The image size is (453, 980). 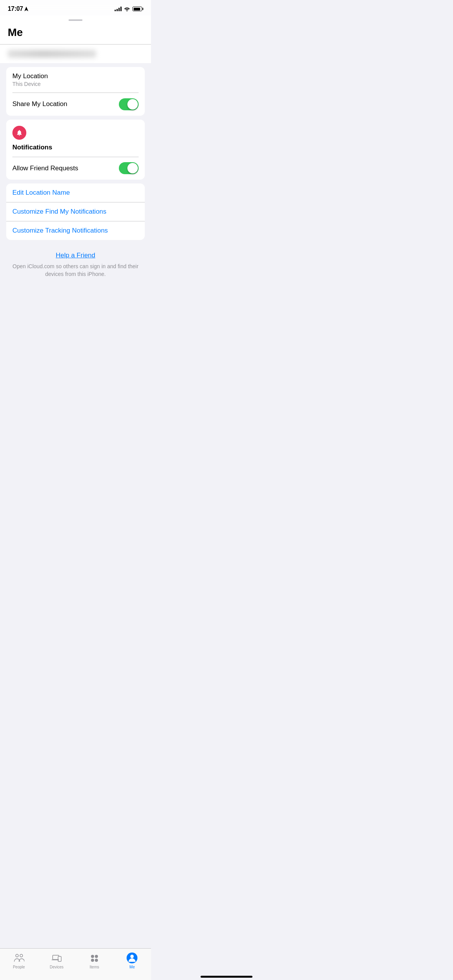 What do you see at coordinates (26, 9) in the screenshot?
I see `location-icon` at bounding box center [26, 9].